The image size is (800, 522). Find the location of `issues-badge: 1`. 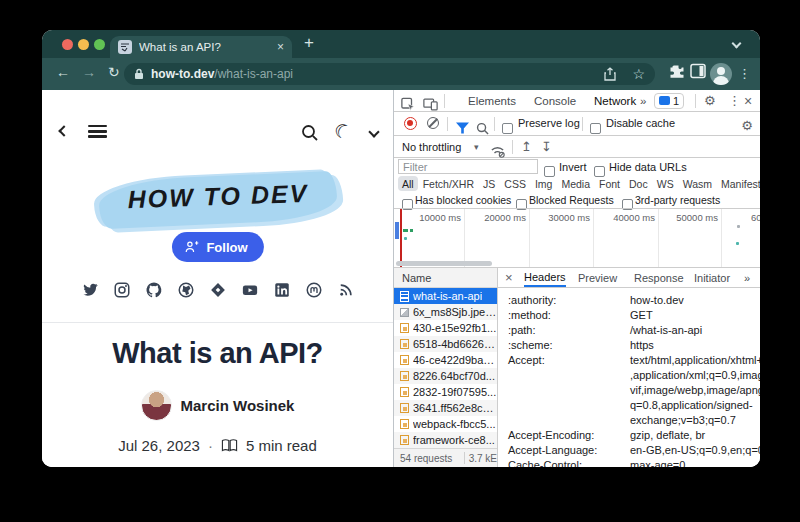

issues-badge: 1 is located at coordinates (669, 101).